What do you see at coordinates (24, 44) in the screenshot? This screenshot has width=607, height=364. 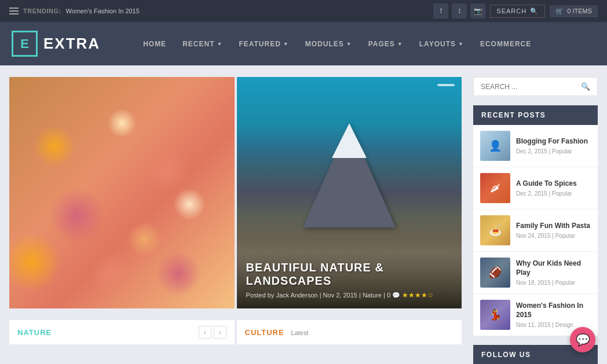 I see `logo-icon: E` at bounding box center [24, 44].